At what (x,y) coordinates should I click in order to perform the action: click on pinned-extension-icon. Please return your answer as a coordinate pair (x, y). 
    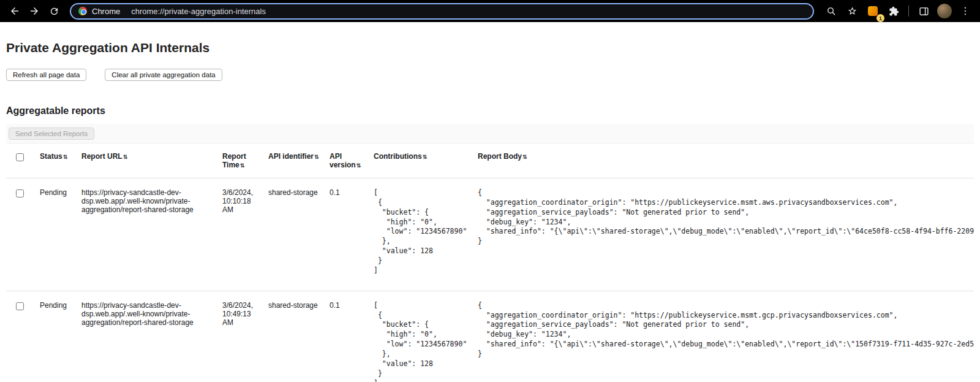
    Looking at the image, I should click on (873, 11).